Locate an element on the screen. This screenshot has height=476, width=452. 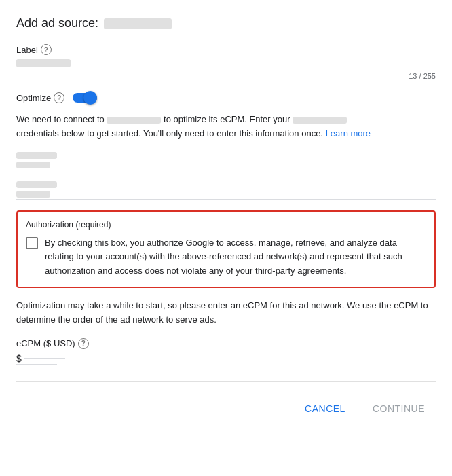
auth-title: Authorization (required) is located at coordinates (226, 225).